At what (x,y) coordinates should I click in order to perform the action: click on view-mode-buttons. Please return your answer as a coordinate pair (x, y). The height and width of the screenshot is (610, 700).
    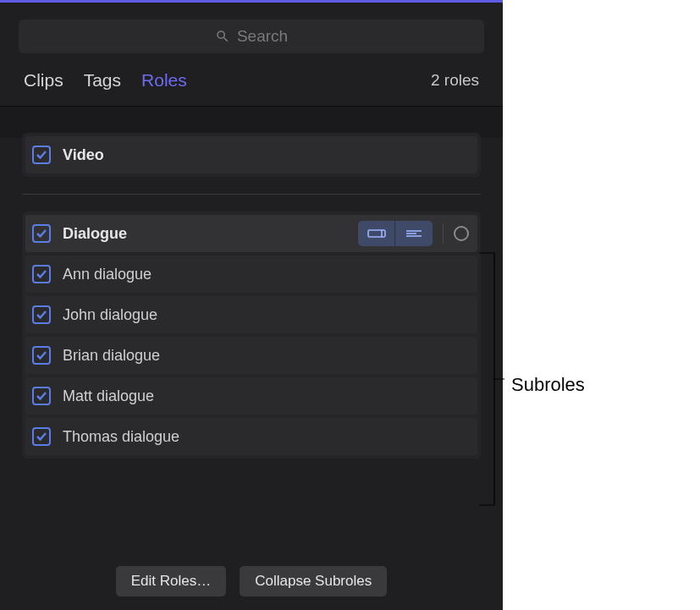
    Looking at the image, I should click on (395, 234).